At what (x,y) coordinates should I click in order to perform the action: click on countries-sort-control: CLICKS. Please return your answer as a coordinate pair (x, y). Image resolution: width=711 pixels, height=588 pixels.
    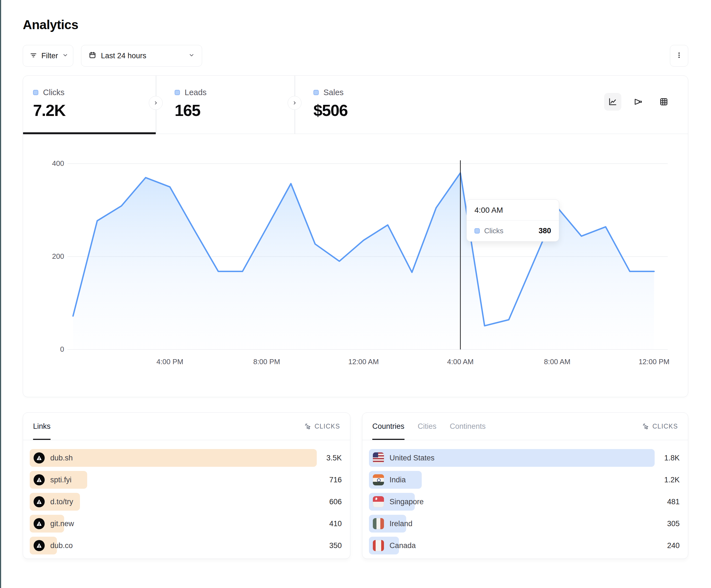
    Looking at the image, I should click on (660, 426).